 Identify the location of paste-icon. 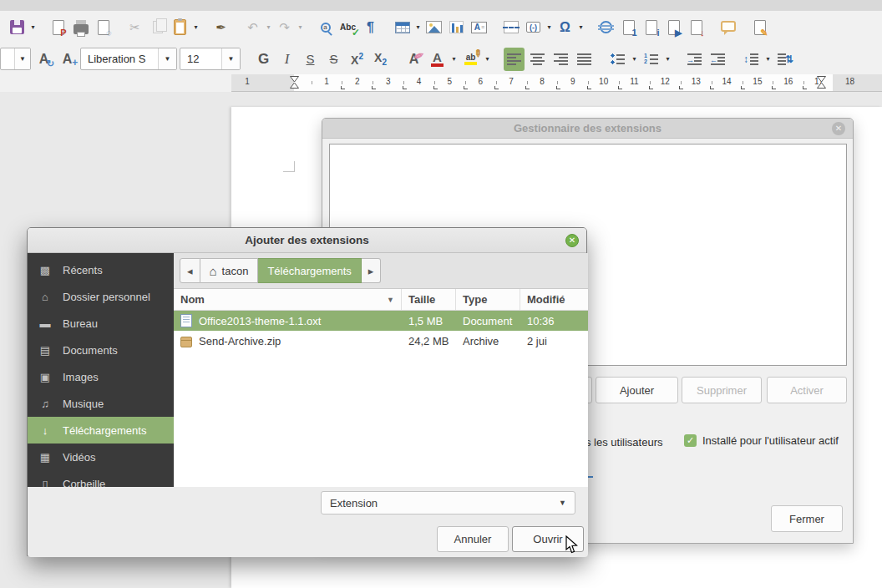
(180, 28).